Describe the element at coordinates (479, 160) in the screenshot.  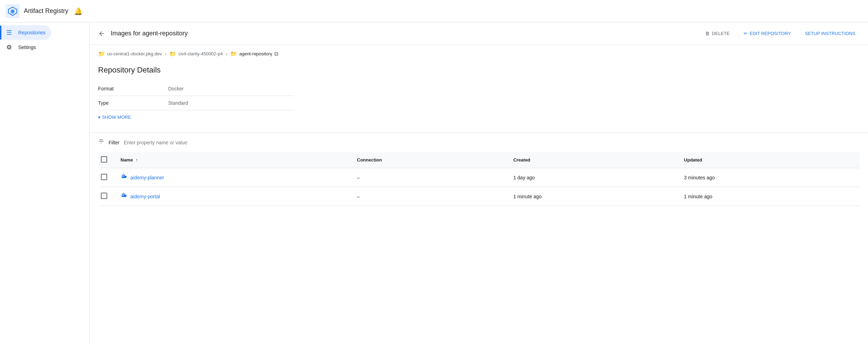
I see `table-header-row: Name ↑ Connection Created Updated` at that location.